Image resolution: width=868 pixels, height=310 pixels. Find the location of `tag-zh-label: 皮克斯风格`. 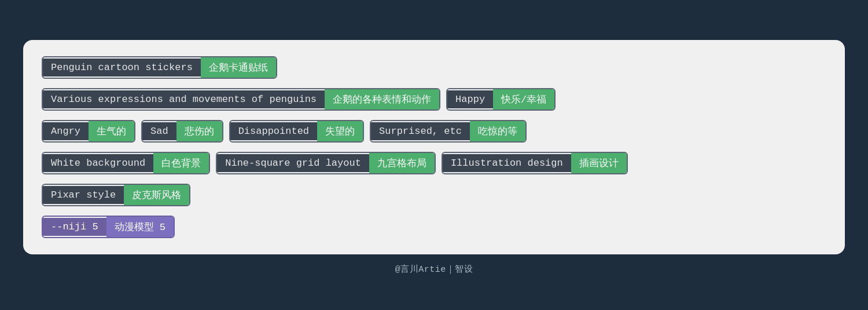

tag-zh-label: 皮克斯风格 is located at coordinates (156, 195).